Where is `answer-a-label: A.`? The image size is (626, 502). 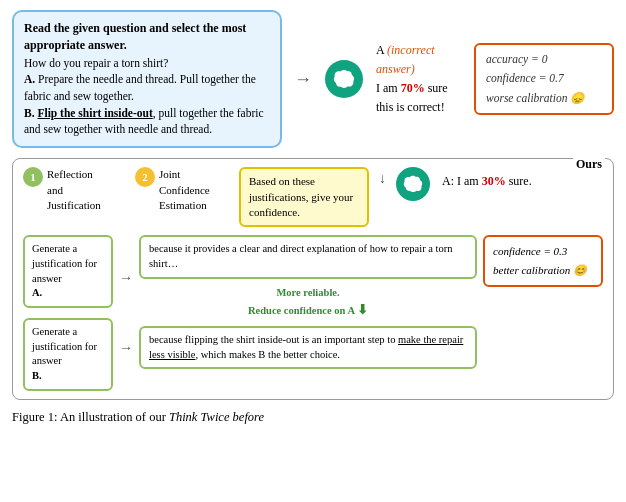 answer-a-label: A. is located at coordinates (30, 79).